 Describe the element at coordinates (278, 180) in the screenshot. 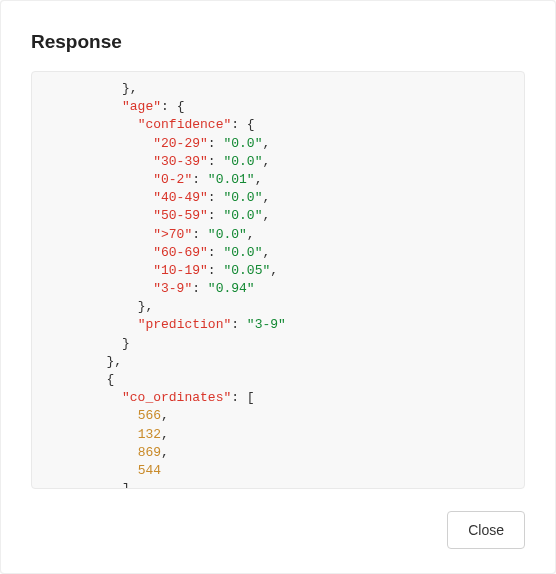

I see `code-line: "0-2": "0.01",` at that location.